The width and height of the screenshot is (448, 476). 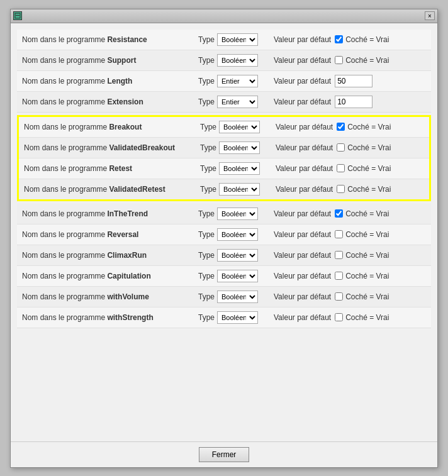 I want to click on type-select-support: BooléenEntierRéel, so click(x=238, y=60).